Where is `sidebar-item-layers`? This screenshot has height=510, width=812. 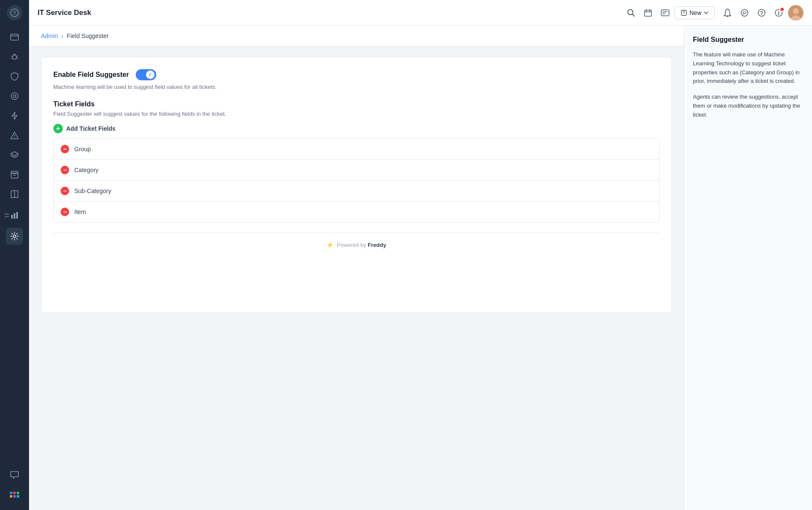 sidebar-item-layers is located at coordinates (15, 155).